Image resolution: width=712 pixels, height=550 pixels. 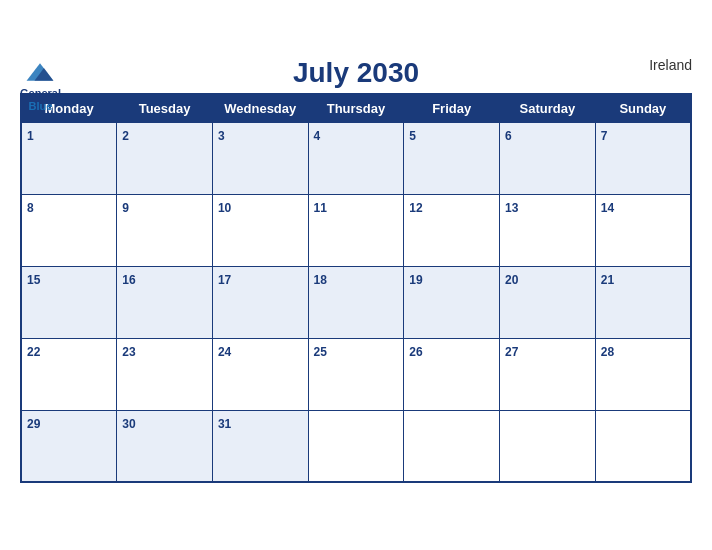 I want to click on day-number: 13, so click(x=512, y=208).